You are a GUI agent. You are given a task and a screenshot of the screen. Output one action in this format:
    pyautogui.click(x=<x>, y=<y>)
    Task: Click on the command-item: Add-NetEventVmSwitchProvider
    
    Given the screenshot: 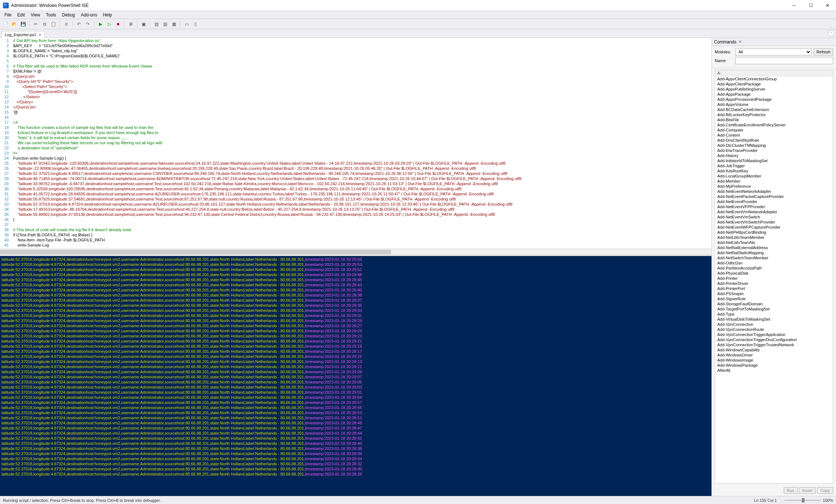 What is the action you would take?
    pyautogui.click(x=774, y=222)
    